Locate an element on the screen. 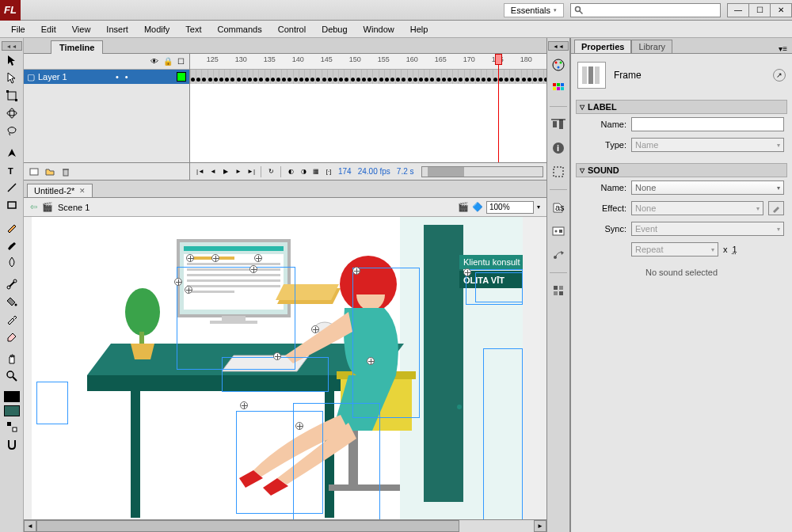 The image size is (792, 532). components-panel-icon is located at coordinates (558, 231).